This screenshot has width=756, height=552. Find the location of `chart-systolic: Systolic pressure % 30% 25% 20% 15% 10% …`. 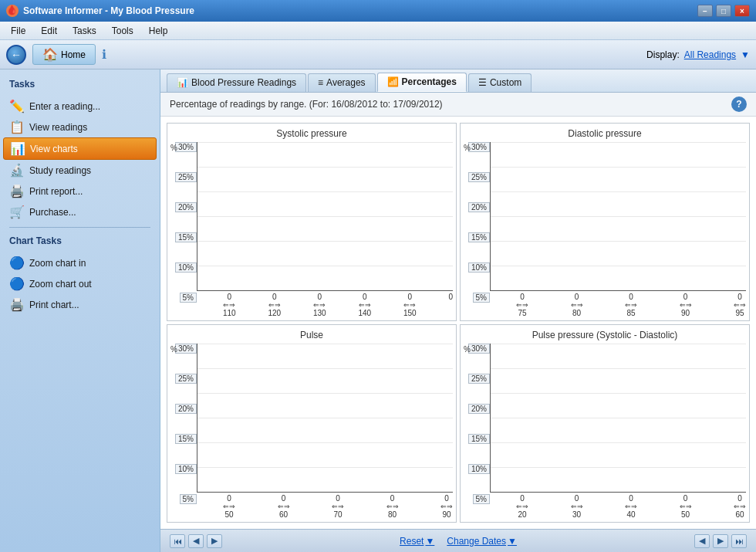

chart-systolic: Systolic pressure % 30% 25% 20% 15% 10% … is located at coordinates (312, 222).